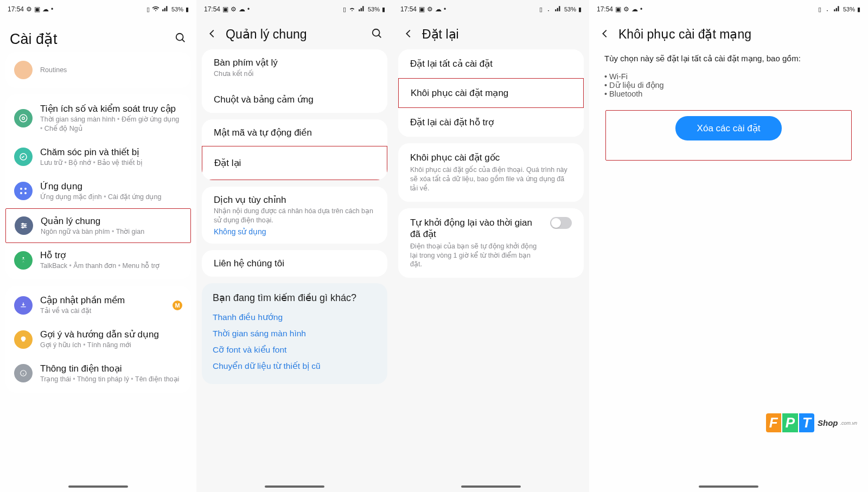 Image resolution: width=868 pixels, height=492 pixels. Describe the element at coordinates (98, 305) in the screenshot. I see `settings-item-software-update: Cập nhật phần mềm Tải về và cài đặt M` at that location.